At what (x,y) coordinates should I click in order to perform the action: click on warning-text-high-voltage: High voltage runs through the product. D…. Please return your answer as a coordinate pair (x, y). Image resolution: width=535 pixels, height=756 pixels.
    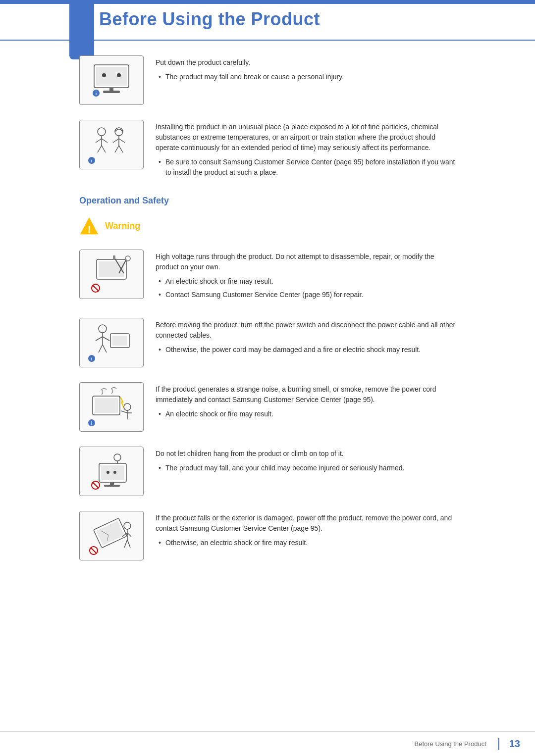
    Looking at the image, I should click on (306, 276).